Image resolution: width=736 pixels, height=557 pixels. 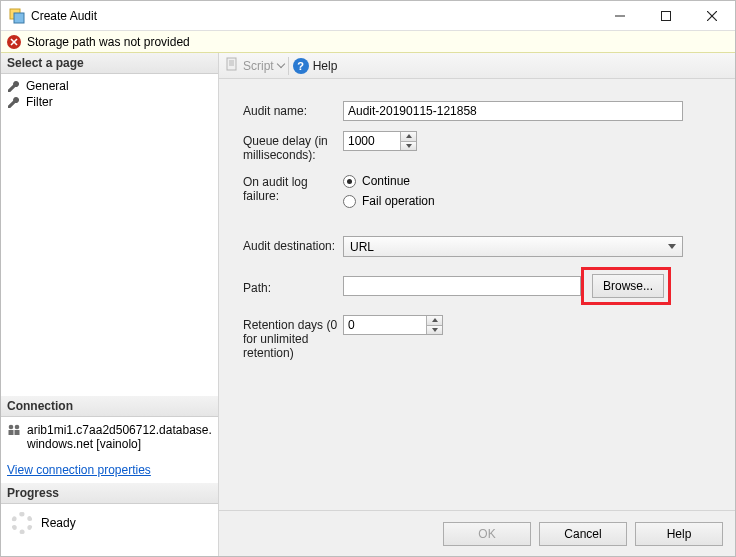 What do you see at coordinates (362, 247) in the screenshot?
I see `audit-destination-value: URL` at bounding box center [362, 247].